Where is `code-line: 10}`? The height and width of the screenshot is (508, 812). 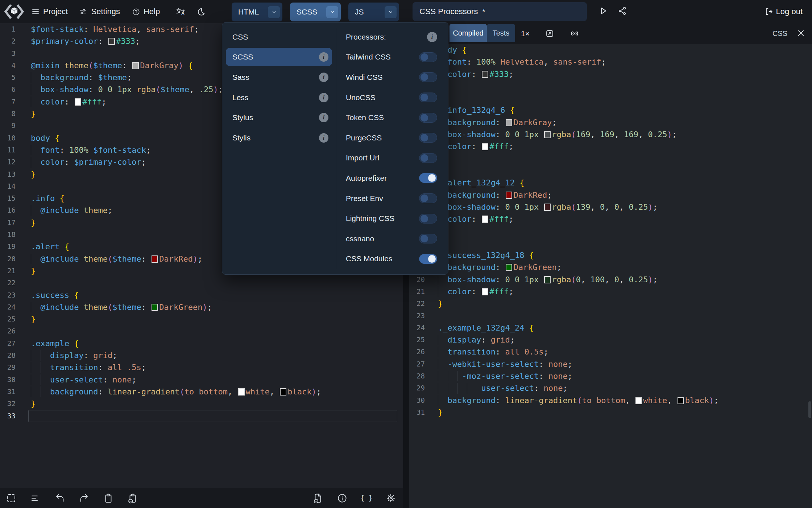 code-line: 10} is located at coordinates (610, 159).